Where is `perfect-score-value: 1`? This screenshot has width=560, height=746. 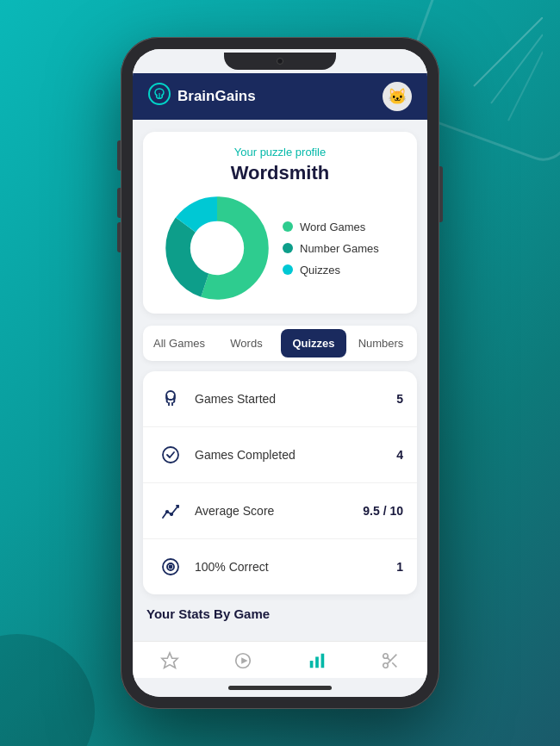 perfect-score-value: 1 is located at coordinates (400, 567).